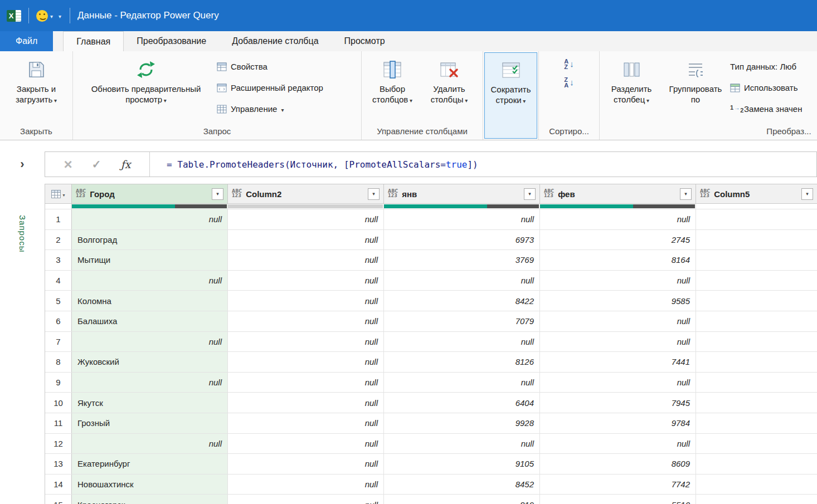  I want to click on cell: 8452, so click(462, 485).